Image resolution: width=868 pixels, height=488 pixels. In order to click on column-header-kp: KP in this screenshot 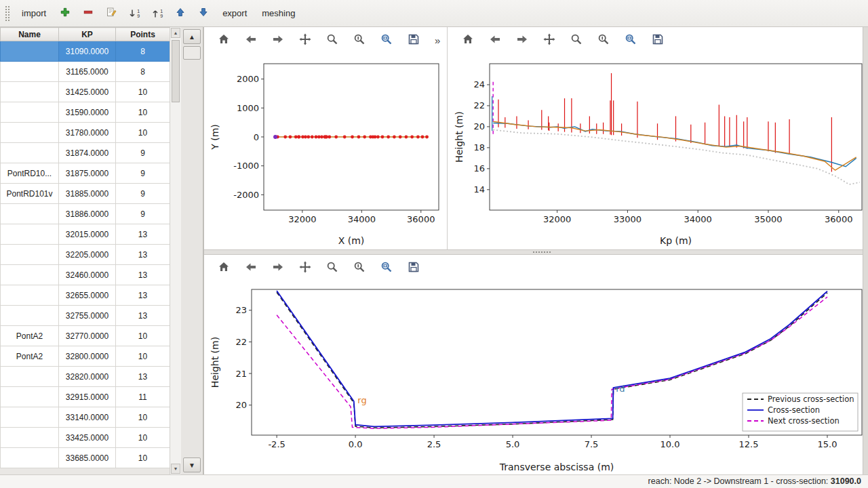, I will do `click(87, 35)`.